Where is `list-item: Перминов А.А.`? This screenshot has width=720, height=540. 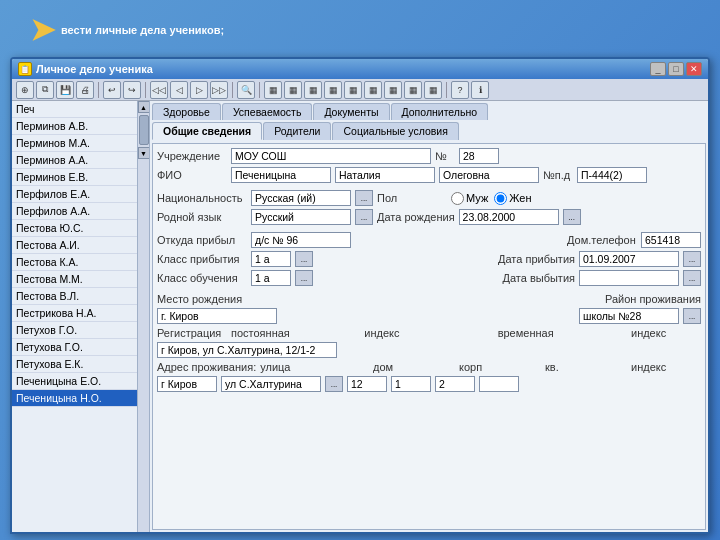 list-item: Перминов А.А. is located at coordinates (74, 160).